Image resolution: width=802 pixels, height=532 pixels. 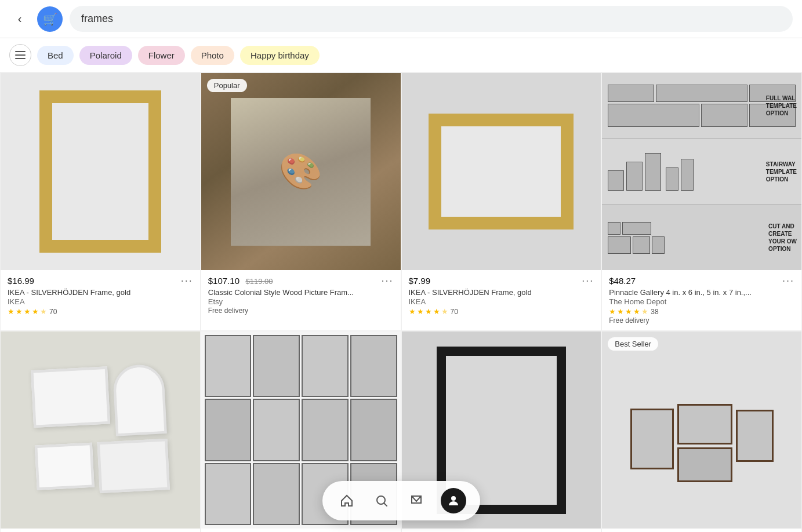 I want to click on header: ‹ 🛒, so click(x=401, y=19).